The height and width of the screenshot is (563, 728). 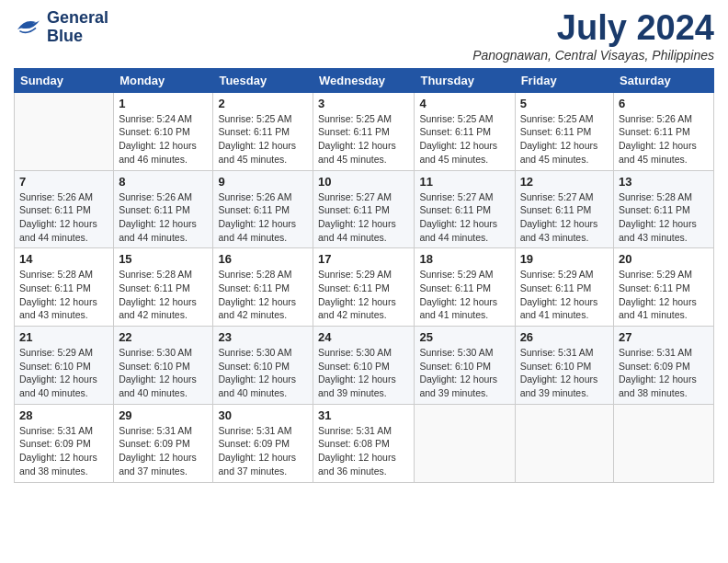 What do you see at coordinates (564, 337) in the screenshot?
I see `day-number: 26` at bounding box center [564, 337].